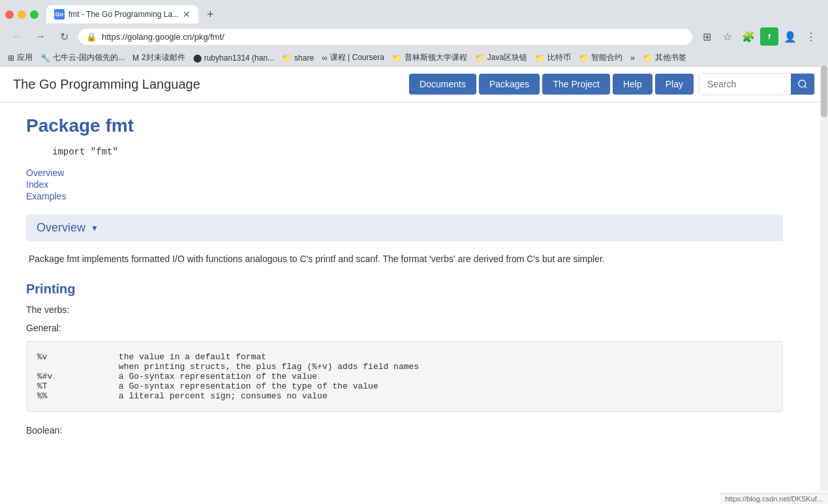 The image size is (828, 504). I want to click on overview-dropdown-icon: ▼, so click(95, 228).